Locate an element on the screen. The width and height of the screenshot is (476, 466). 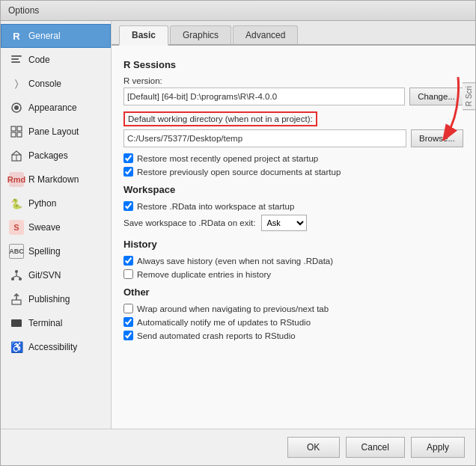
sidebar-item-general: R General is located at coordinates (55, 36).